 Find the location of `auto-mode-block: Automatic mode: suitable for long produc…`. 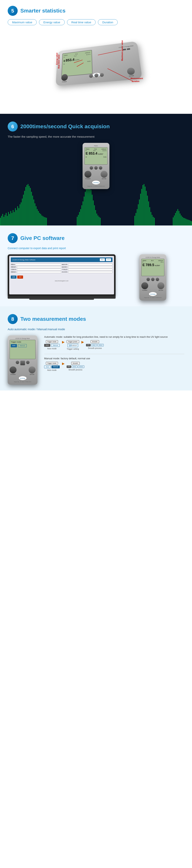

auto-mode-block: Automatic mode: suitable for long produc… is located at coordinates (114, 343).